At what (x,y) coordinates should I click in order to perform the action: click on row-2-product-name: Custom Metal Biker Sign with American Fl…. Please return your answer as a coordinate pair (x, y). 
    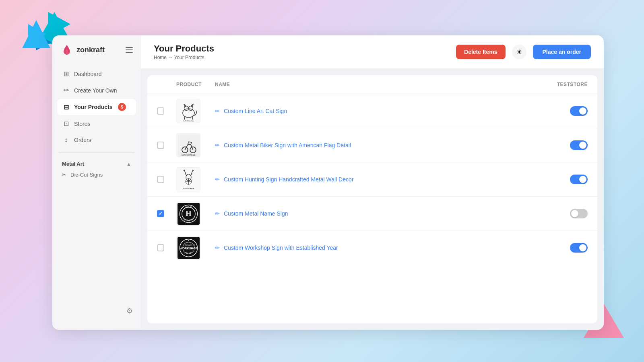
    Looking at the image, I should click on (287, 145).